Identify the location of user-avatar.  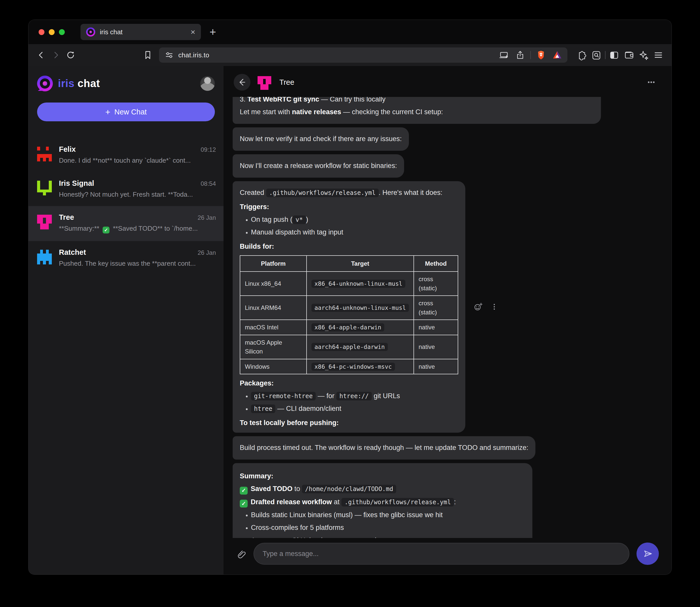
(207, 83).